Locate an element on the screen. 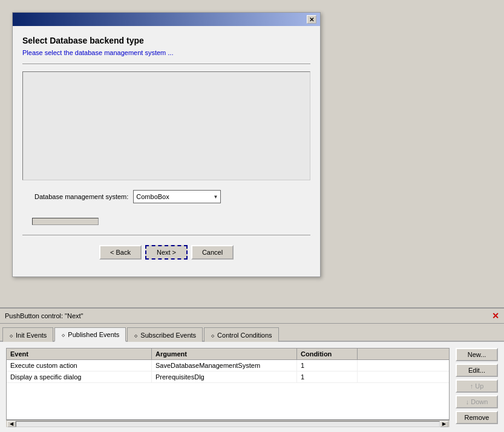 This screenshot has height=432, width=504. database-combobox: ComboBox ▼ is located at coordinates (177, 197).